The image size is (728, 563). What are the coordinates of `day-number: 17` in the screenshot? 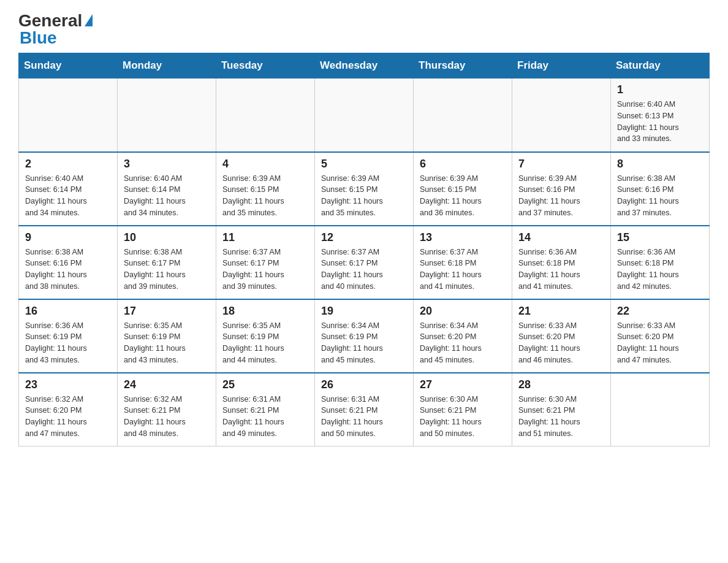 It's located at (167, 312).